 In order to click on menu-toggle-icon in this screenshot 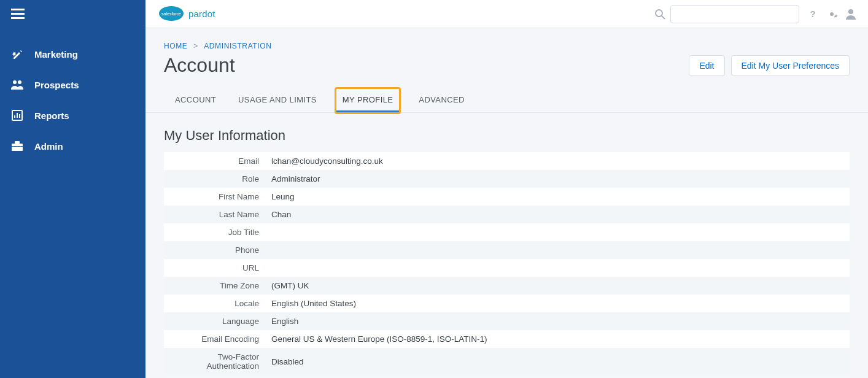, I will do `click(18, 14)`.